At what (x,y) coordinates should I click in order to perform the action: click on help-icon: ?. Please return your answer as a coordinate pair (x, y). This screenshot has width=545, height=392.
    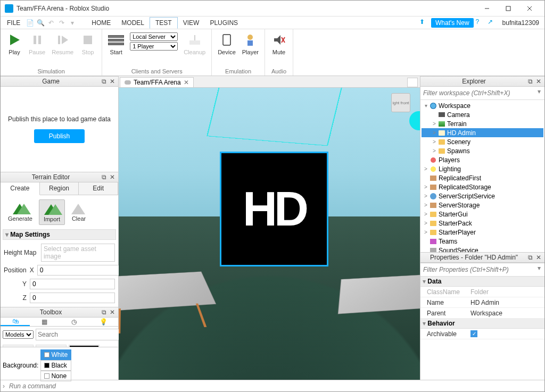
    Looking at the image, I should click on (481, 23).